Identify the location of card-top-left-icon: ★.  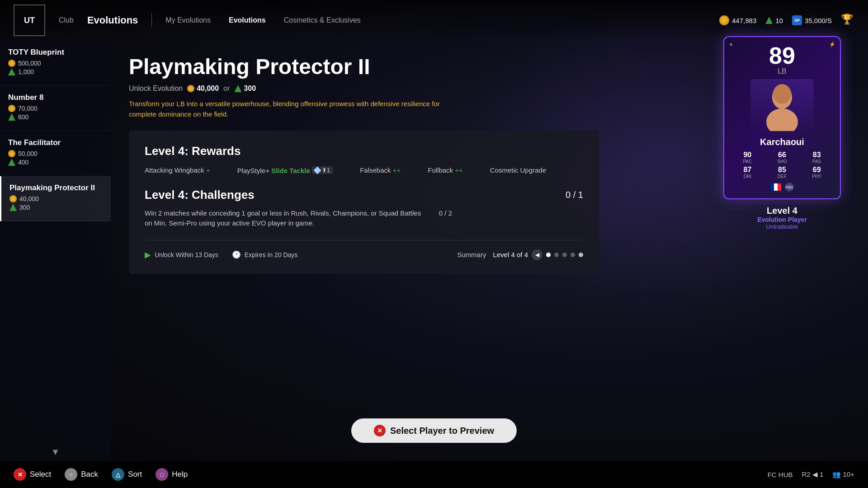
(731, 44).